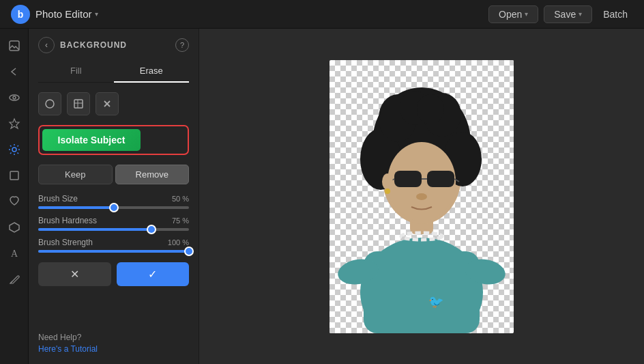 This screenshot has height=364, width=644. What do you see at coordinates (107, 104) in the screenshot?
I see `clear-button` at bounding box center [107, 104].